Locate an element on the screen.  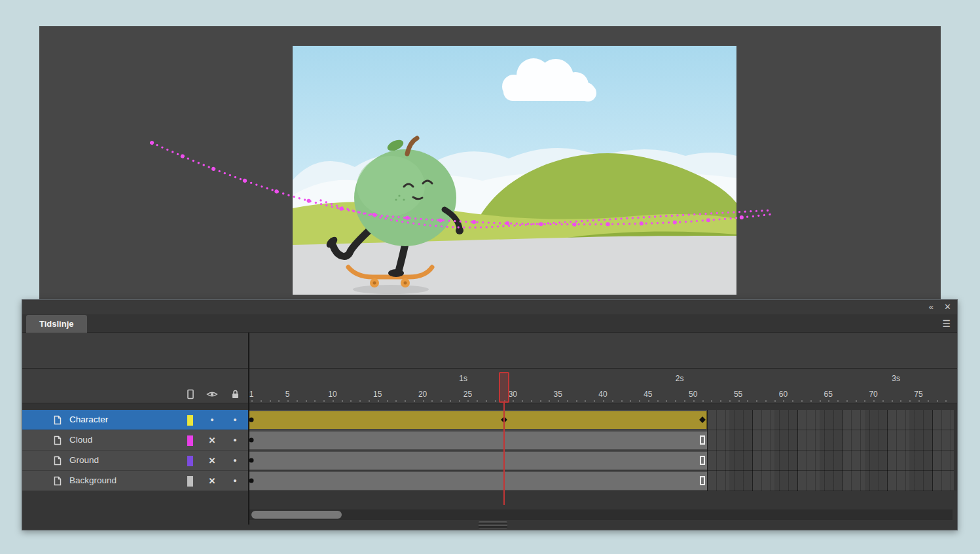
scrollbar-thumb is located at coordinates (297, 515).